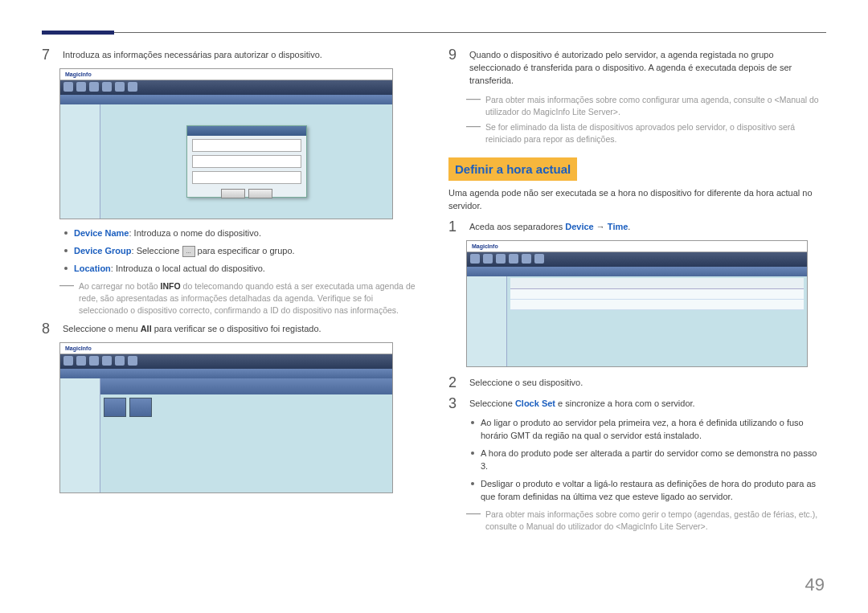 The image size is (868, 613). Describe the element at coordinates (120, 286) in the screenshot. I see `note-info-a: Ao carregar no botão` at that location.